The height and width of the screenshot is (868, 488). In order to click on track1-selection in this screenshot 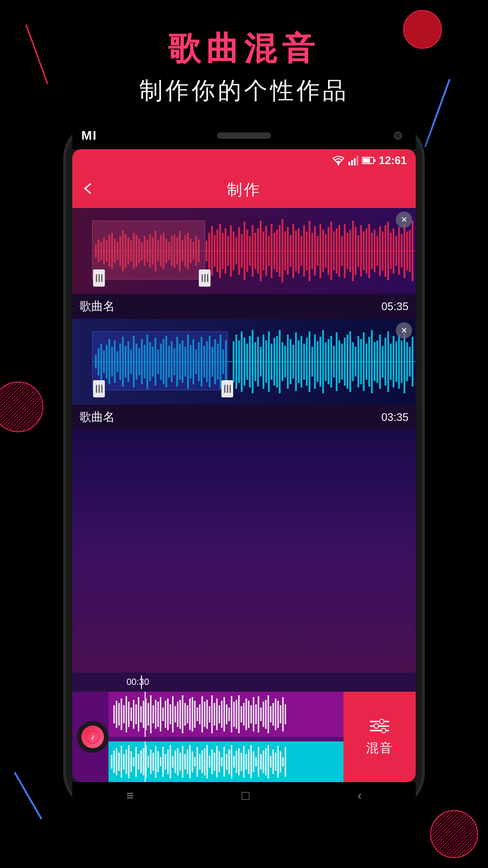, I will do `click(149, 250)`.